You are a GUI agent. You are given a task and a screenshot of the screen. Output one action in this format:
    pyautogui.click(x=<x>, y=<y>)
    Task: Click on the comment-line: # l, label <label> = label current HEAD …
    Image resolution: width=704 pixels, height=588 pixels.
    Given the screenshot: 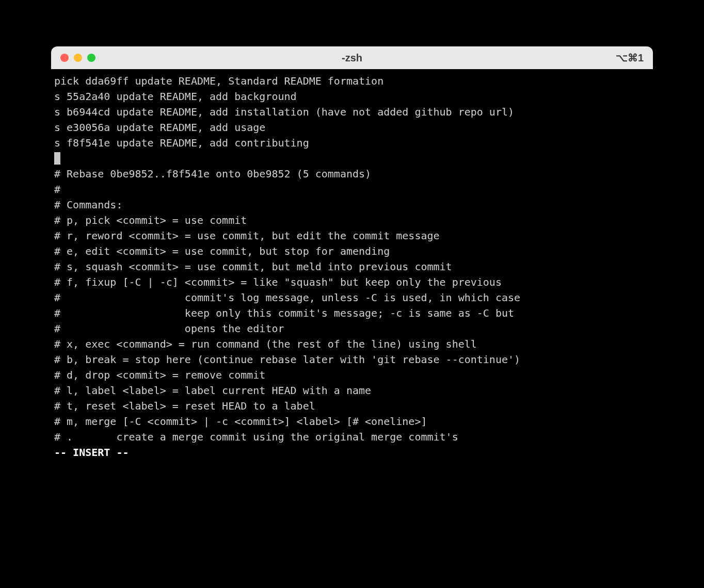 What is the action you would take?
    pyautogui.click(x=352, y=390)
    